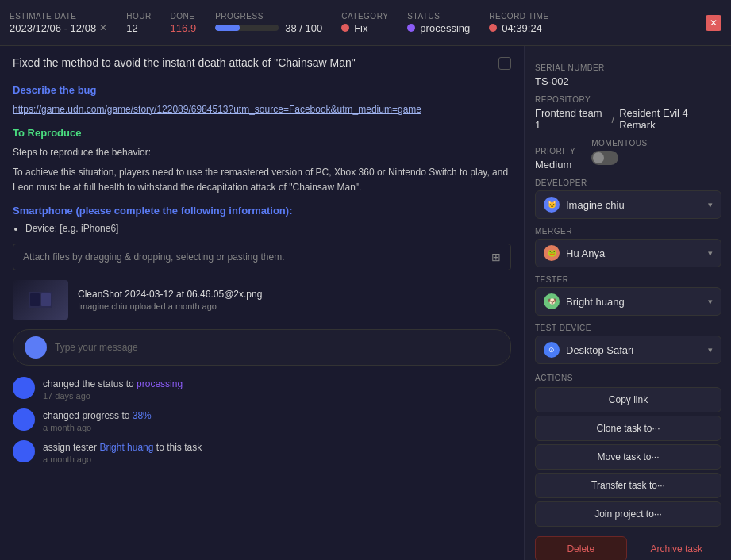  Describe the element at coordinates (629, 100) in the screenshot. I see `repository-label: REPOSITORY` at that location.